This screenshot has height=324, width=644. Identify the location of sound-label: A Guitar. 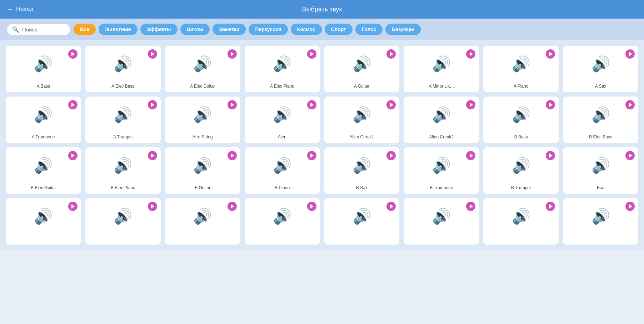
(361, 86).